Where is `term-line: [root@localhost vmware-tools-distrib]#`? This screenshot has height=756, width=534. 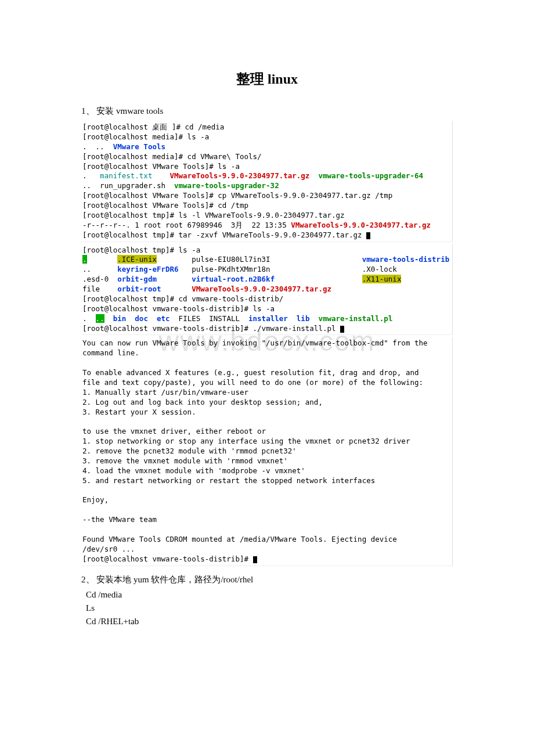 term-line: [root@localhost vmware-tools-distrib]# is located at coordinates (168, 559).